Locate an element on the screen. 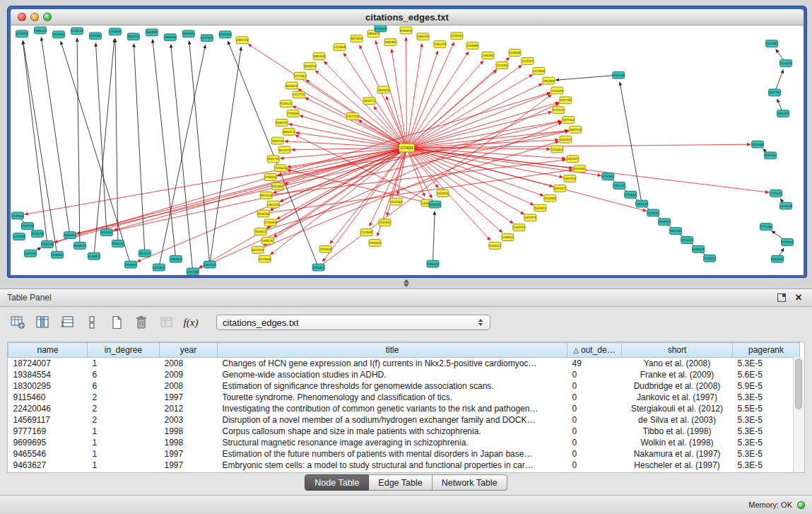  graph-node: 3742361 is located at coordinates (93, 256).